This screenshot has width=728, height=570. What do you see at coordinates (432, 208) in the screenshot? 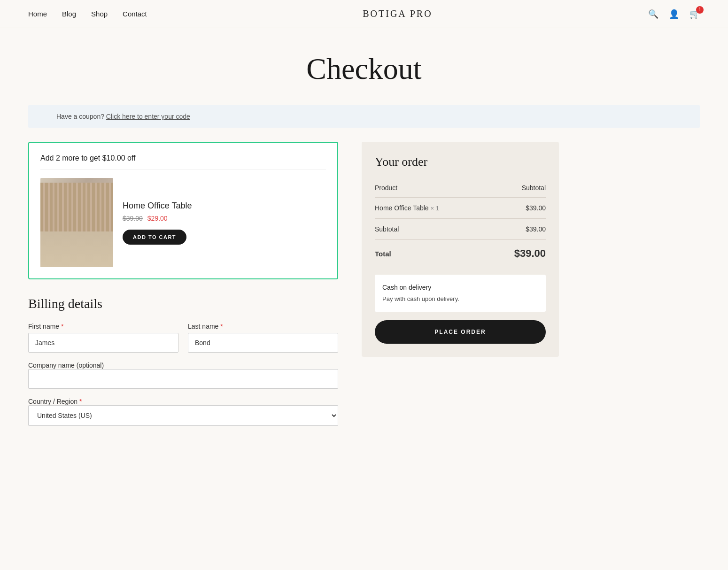
I see `order-item-name: Home Office Table × 1` at bounding box center [432, 208].